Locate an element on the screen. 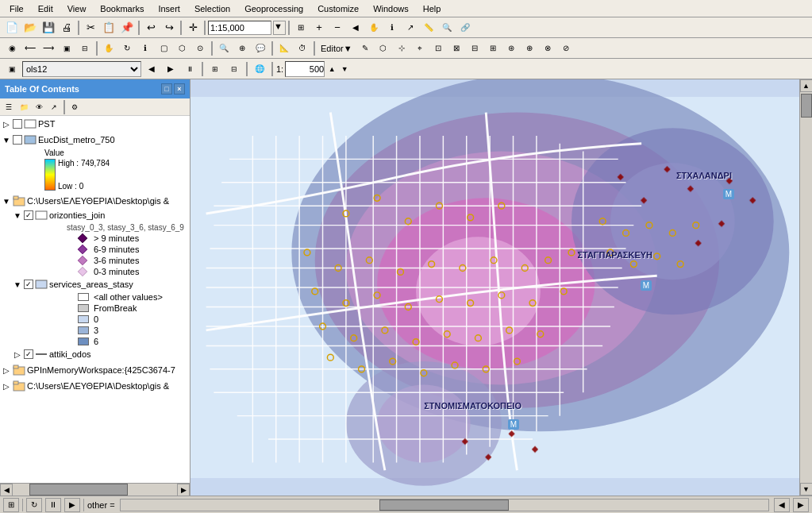 The width and height of the screenshot is (812, 513). measure-btn: 📏 is located at coordinates (429, 28).